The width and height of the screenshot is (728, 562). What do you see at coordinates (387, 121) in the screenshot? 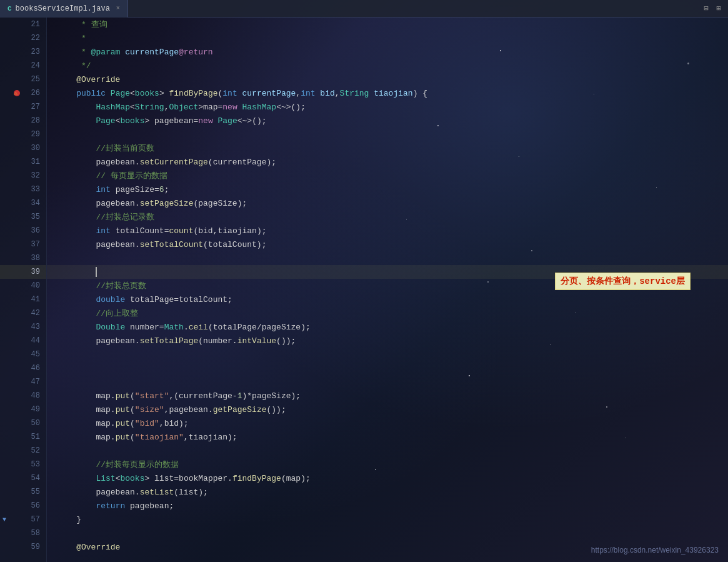
I see `code-line-28: Page < books > pagebean= new Page <~>();` at bounding box center [387, 121].